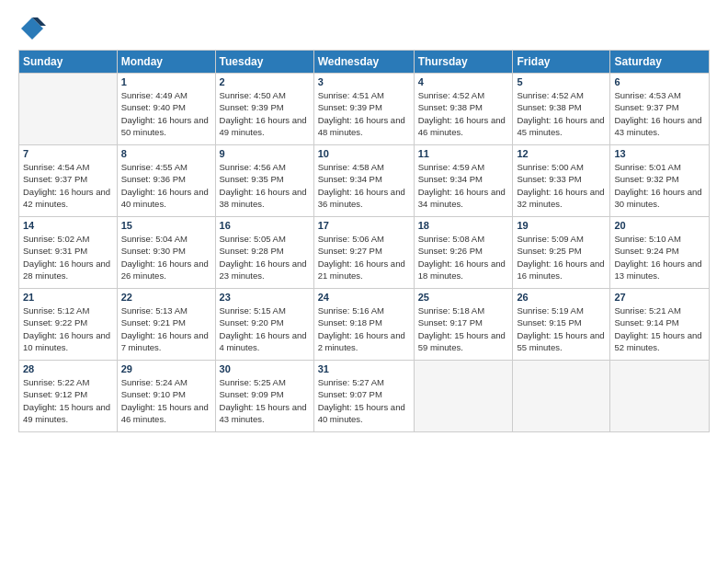 The width and height of the screenshot is (728, 563). I want to click on day-info: Sunrise: 5:21 AMSunset: 9:14 PMDaylight:…, so click(660, 329).